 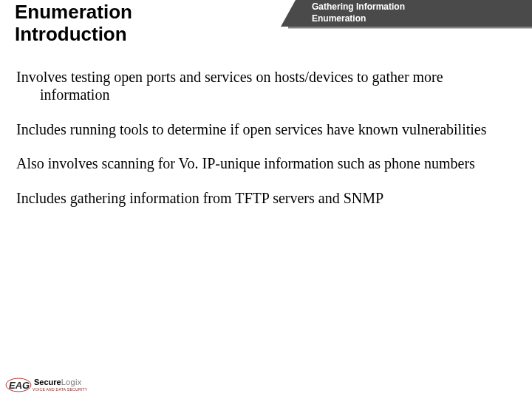 I want to click on title-line1: Enumeration, so click(x=74, y=12).